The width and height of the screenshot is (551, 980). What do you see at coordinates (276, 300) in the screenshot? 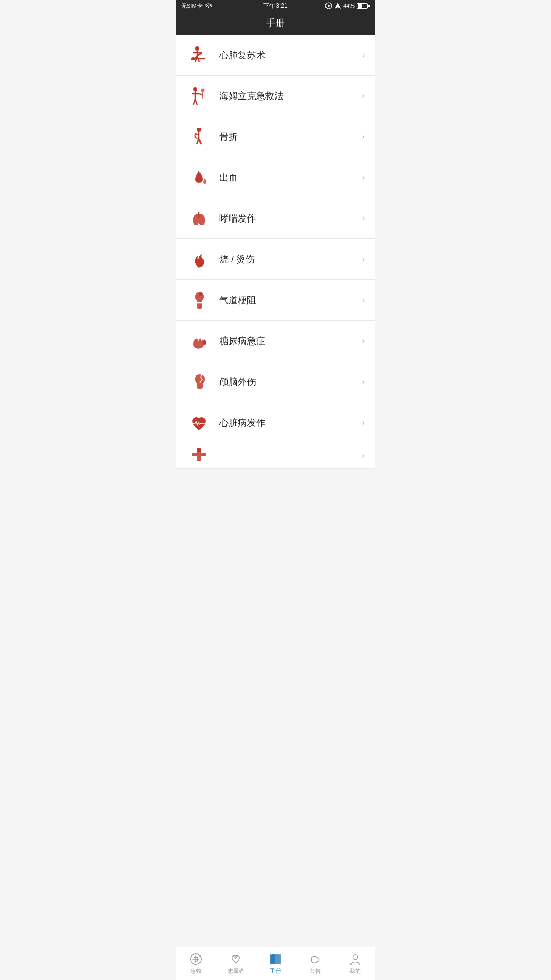
I see `list-item-airway: 气道梗阻 ›` at bounding box center [276, 300].